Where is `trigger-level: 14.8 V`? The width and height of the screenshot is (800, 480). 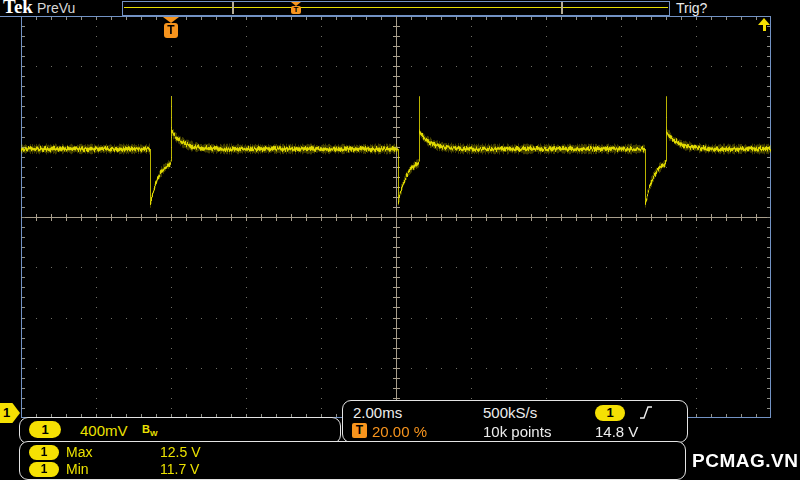 trigger-level: 14.8 V is located at coordinates (616, 432).